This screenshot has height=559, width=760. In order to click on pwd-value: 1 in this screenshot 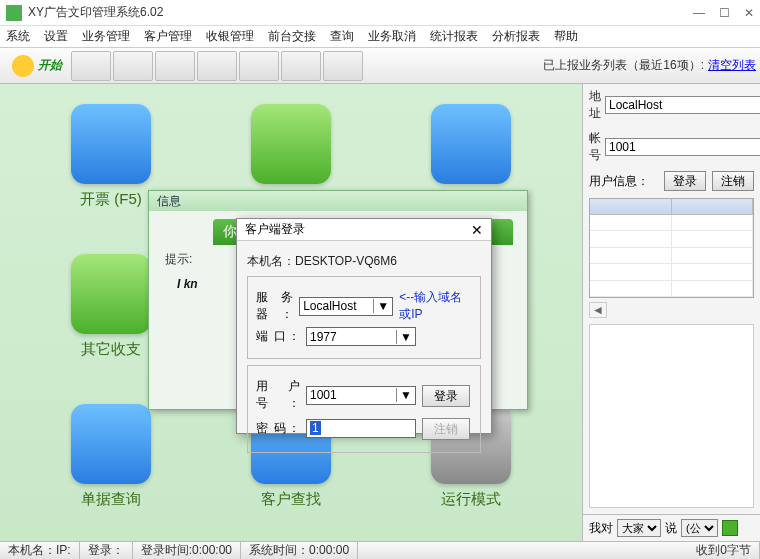, I will do `click(316, 428)`.